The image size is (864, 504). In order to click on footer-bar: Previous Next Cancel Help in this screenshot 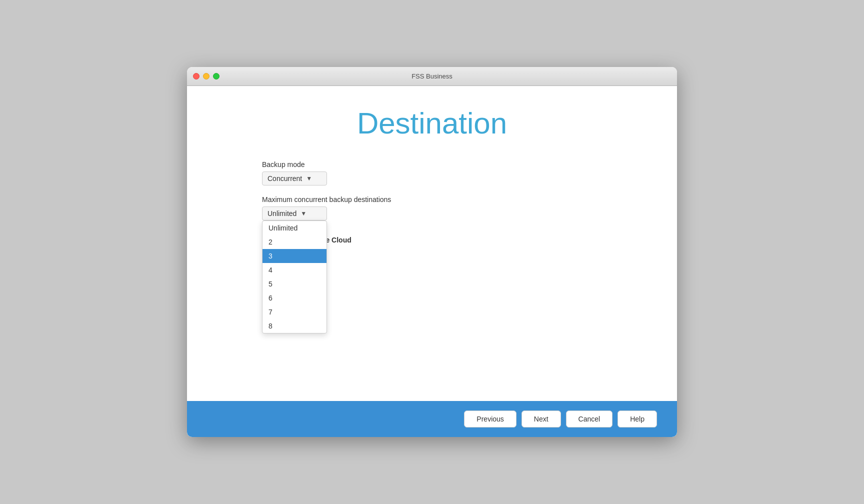, I will do `click(432, 419)`.